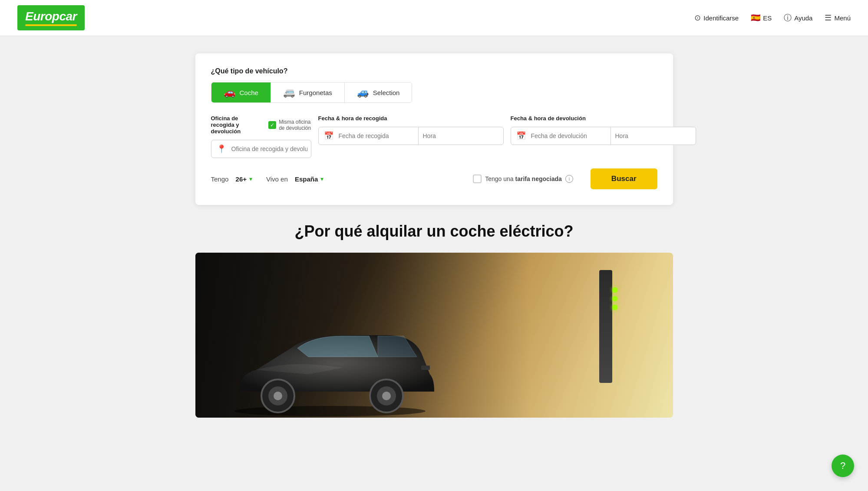 The image size is (868, 491). Describe the element at coordinates (434, 18) in the screenshot. I see `header: Europcar ⊙ Identificarse 🇪🇸 ES ⓘ Ayuda ☰…` at that location.